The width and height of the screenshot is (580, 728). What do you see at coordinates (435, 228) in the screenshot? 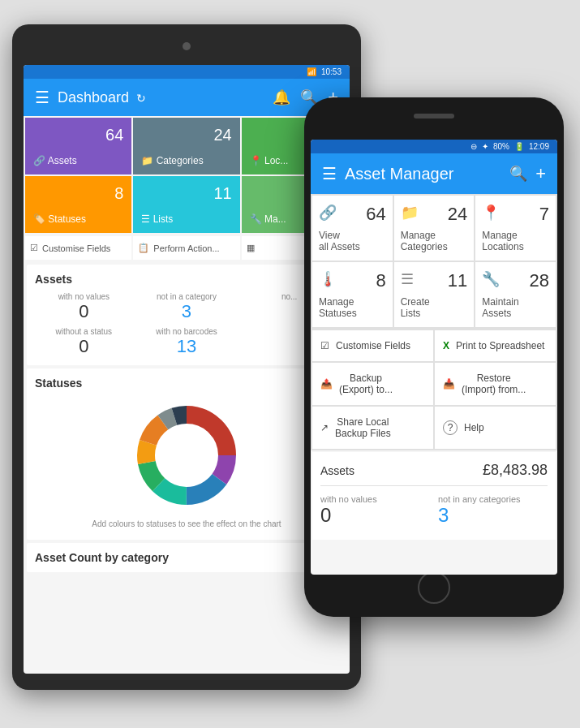
I see `phone-manage-categories-tile: 📁 24 ManageCategories` at bounding box center [435, 228].